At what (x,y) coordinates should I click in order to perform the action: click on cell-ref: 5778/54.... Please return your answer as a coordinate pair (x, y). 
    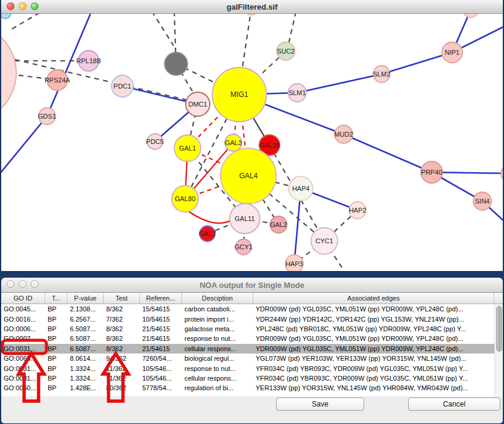
    Looking at the image, I should click on (161, 388).